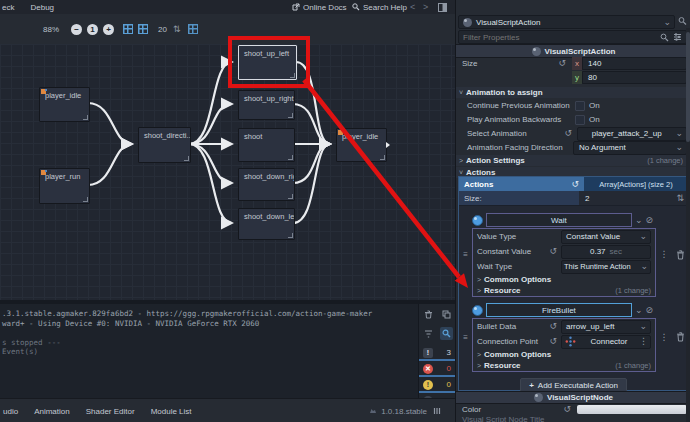 This screenshot has width=690, height=422. I want to click on firebullet-resource-header: ˃ Resource (1 change), so click(564, 366).